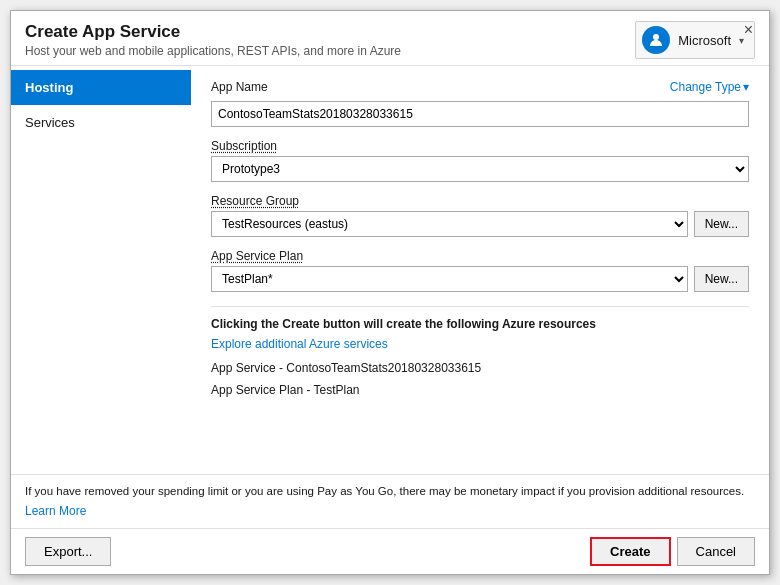  Describe the element at coordinates (101, 122) in the screenshot. I see `sidebar-item-services: Services` at that location.